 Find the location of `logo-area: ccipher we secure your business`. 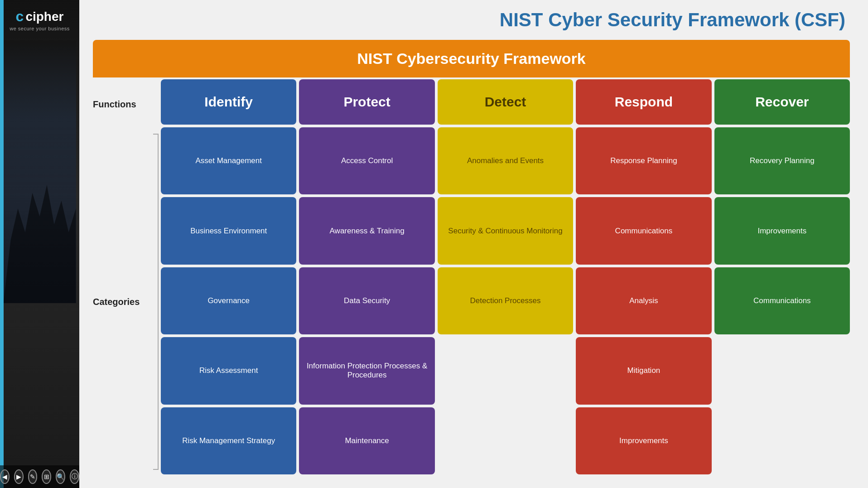

logo-area: ccipher we secure your business is located at coordinates (40, 20).